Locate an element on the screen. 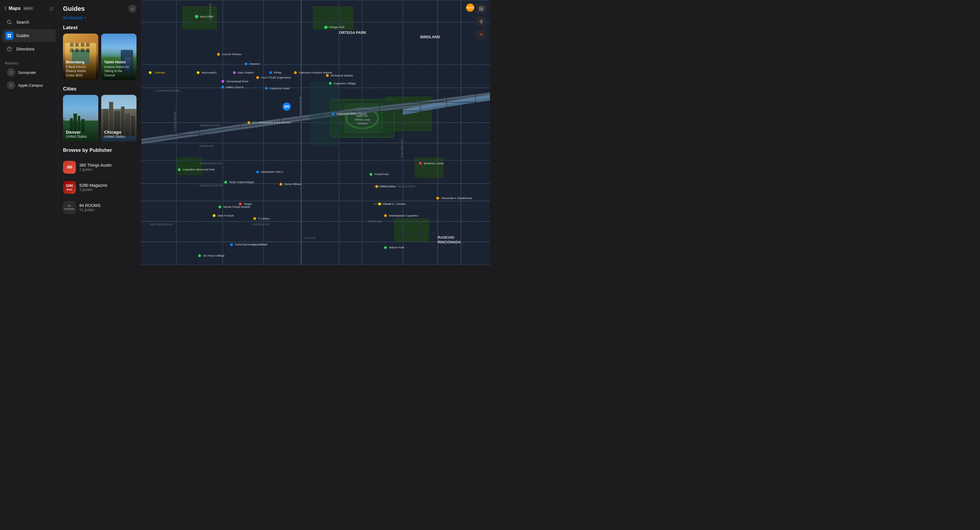 Image resolution: width=980 pixels, height=530 pixels. cities-section-title: Cities is located at coordinates (100, 90).